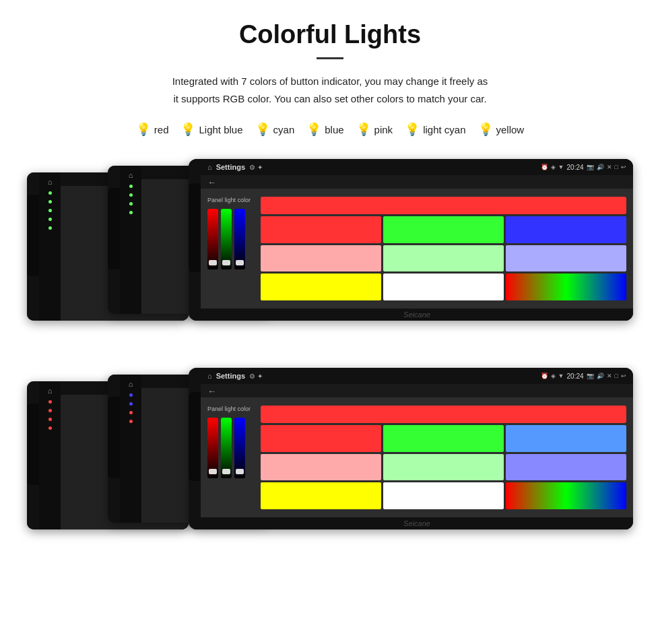 This screenshot has height=644, width=660. I want to click on home-icon-s2d1: ⌂, so click(50, 391).